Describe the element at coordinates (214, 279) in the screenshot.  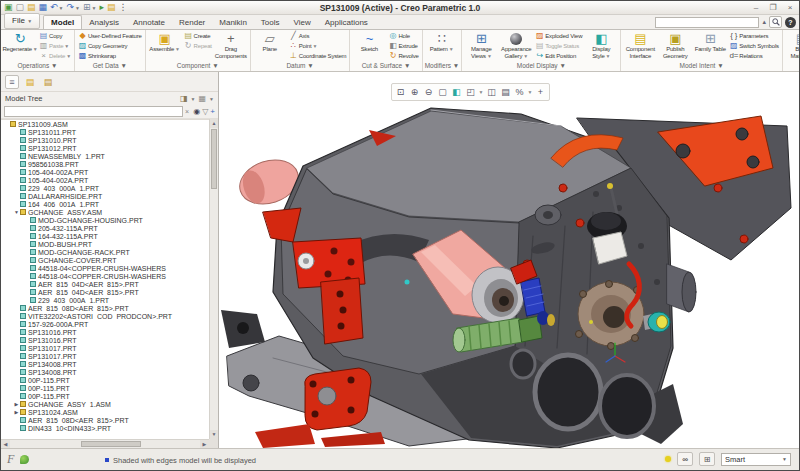
I see `tree-vertical-scrollbar: ▲ ▼` at that location.